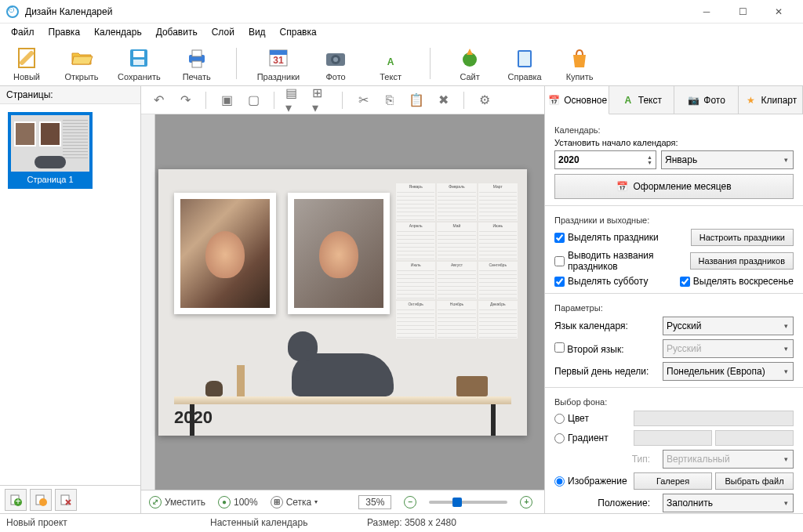 This screenshot has width=803, height=532. What do you see at coordinates (707, 12) in the screenshot?
I see `minimize-button: ─` at bounding box center [707, 12].